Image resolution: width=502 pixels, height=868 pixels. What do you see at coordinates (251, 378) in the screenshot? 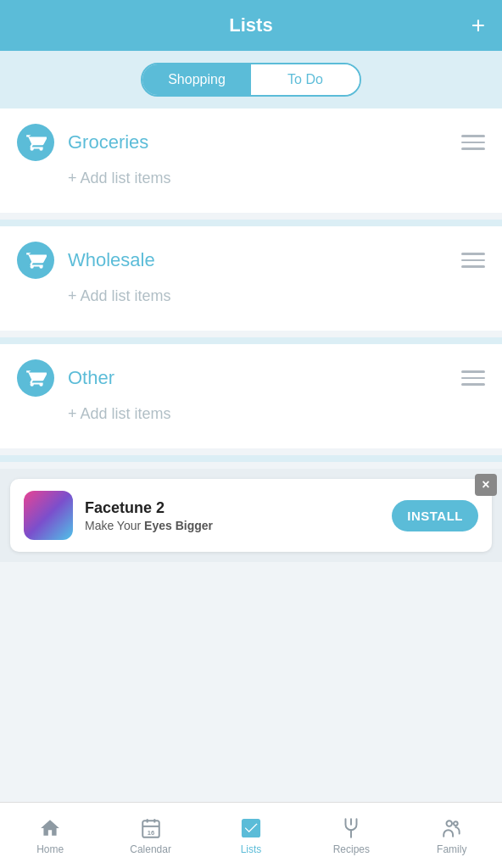
I see `list-card-header-other: Other` at bounding box center [251, 378].